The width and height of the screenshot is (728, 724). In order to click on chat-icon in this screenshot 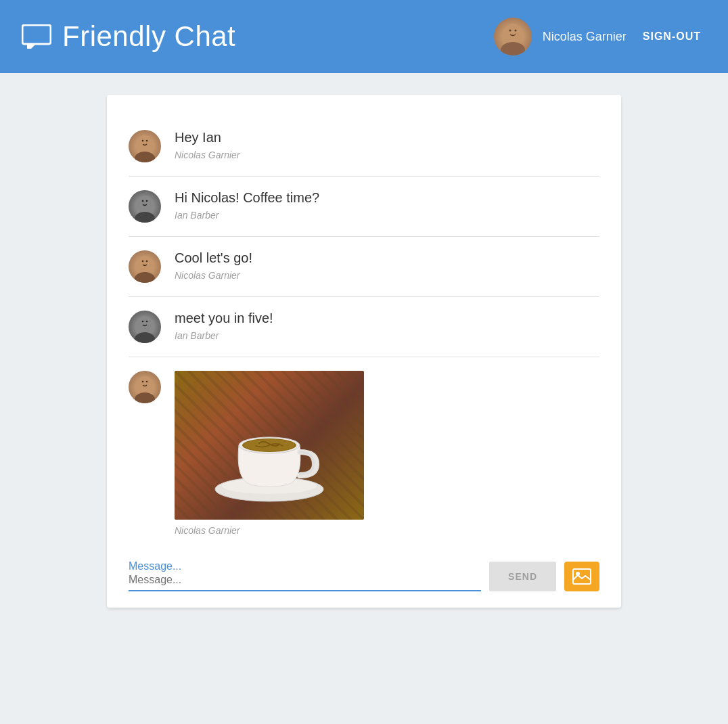, I will do `click(37, 37)`.